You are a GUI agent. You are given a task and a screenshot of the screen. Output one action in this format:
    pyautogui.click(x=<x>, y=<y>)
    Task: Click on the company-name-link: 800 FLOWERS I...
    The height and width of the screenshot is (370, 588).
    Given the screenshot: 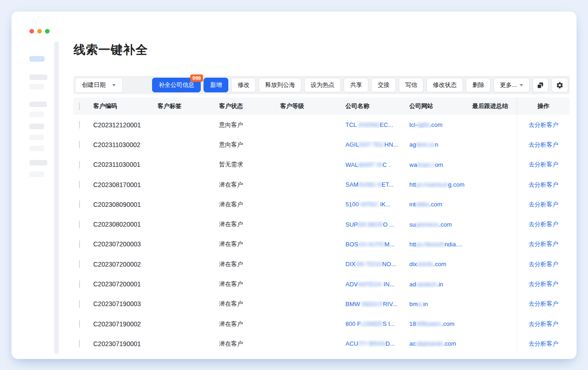 What is the action you would take?
    pyautogui.click(x=378, y=324)
    